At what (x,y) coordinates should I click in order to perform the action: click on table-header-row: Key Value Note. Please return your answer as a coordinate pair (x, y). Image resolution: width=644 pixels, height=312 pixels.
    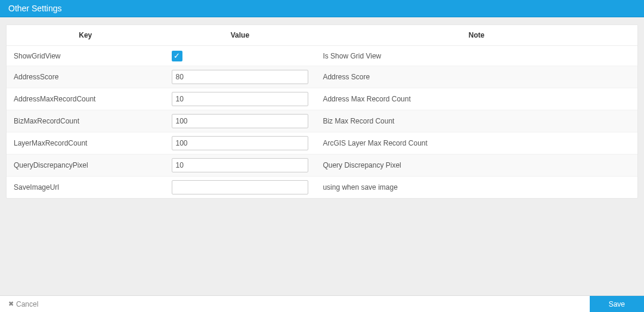
    Looking at the image, I should click on (322, 36).